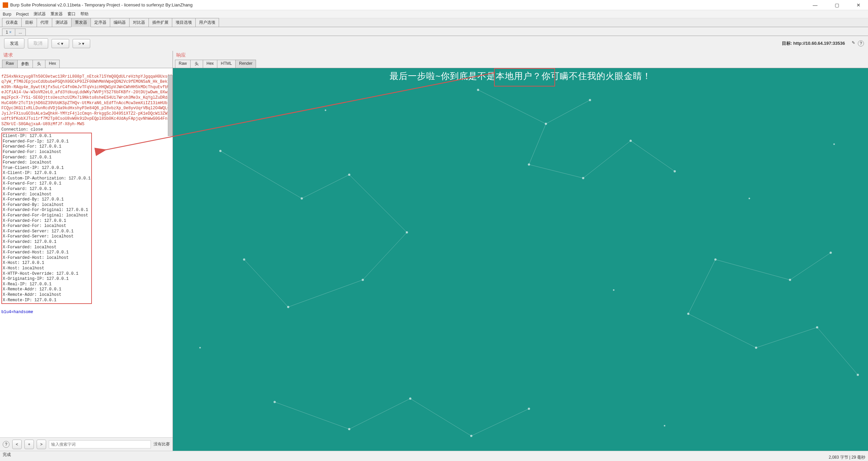  Describe the element at coordinates (7, 14) in the screenshot. I see `menu-Burp: Burp` at that location.